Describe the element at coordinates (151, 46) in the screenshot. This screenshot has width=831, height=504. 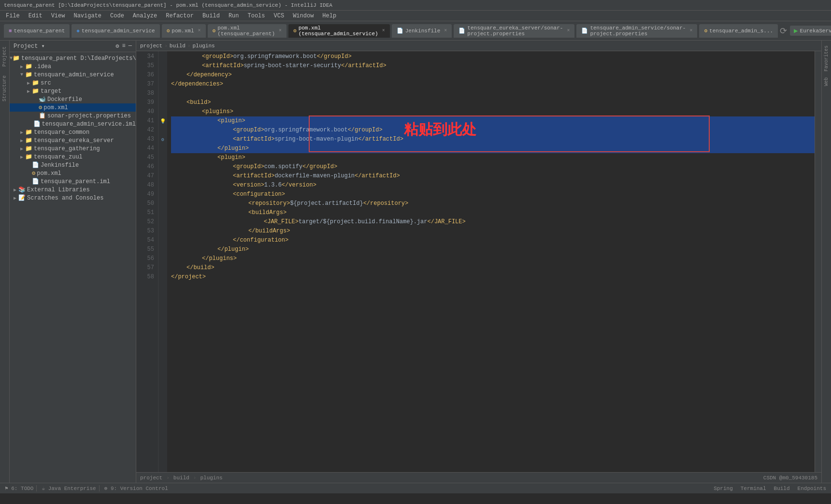
I see `breadcrumb-project: project` at that location.